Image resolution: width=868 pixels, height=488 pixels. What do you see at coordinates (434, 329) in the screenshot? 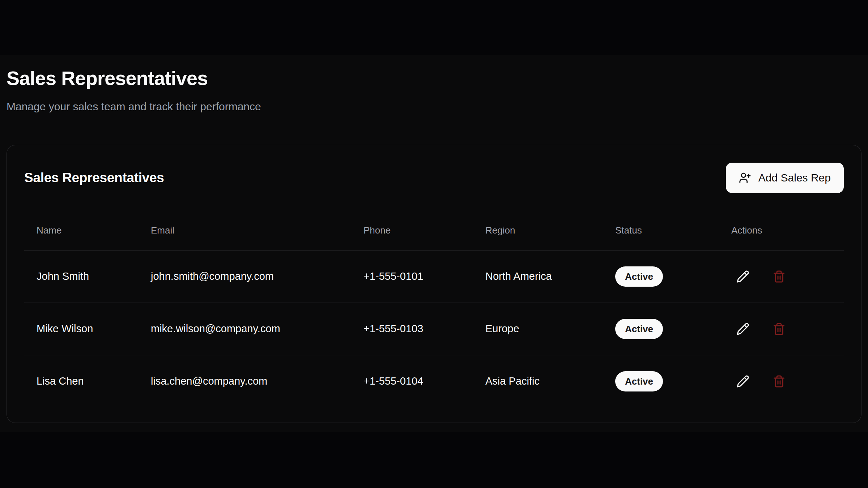
I see `table-row: Mike Wilson mike.wilson@company.com +1-5…` at bounding box center [434, 329].